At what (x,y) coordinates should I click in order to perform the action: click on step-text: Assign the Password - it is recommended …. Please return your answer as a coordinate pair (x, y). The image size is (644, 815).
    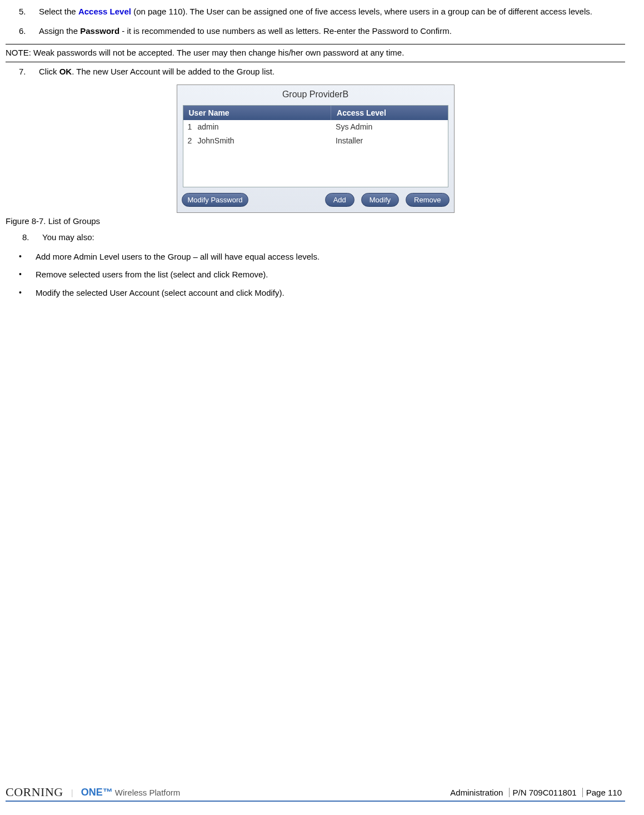
    Looking at the image, I should click on (332, 31).